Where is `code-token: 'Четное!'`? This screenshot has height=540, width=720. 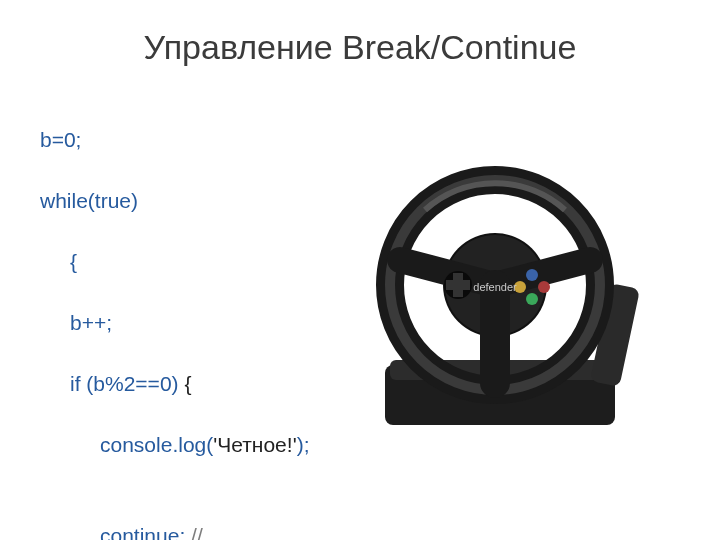
code-token: 'Четное!' is located at coordinates (254, 444).